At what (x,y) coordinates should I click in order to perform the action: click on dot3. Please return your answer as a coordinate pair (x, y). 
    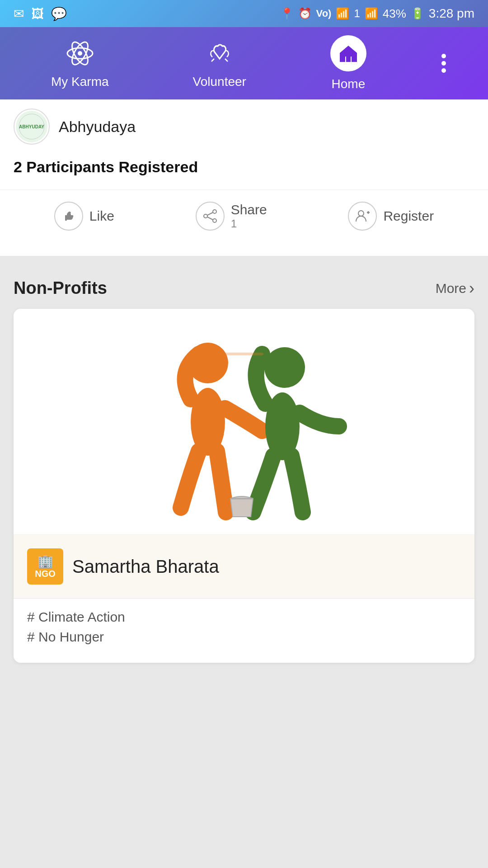
    Looking at the image, I should click on (444, 71).